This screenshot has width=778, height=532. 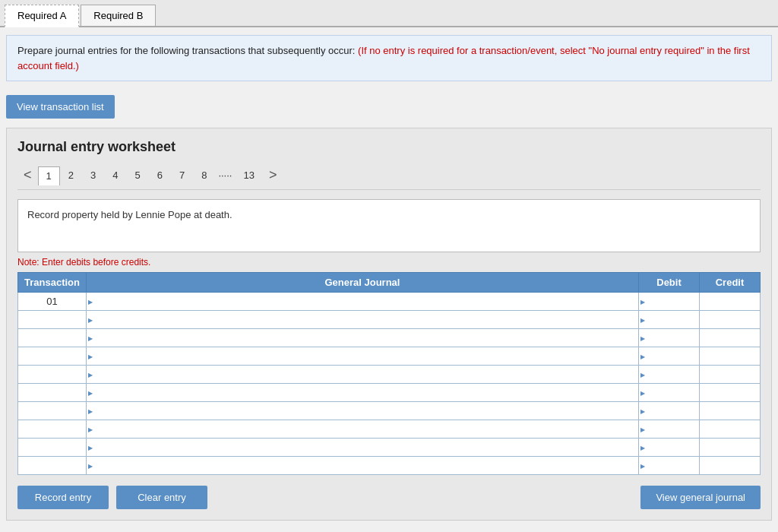 What do you see at coordinates (389, 147) in the screenshot?
I see `worksheet-title: Journal entry worksheet` at bounding box center [389, 147].